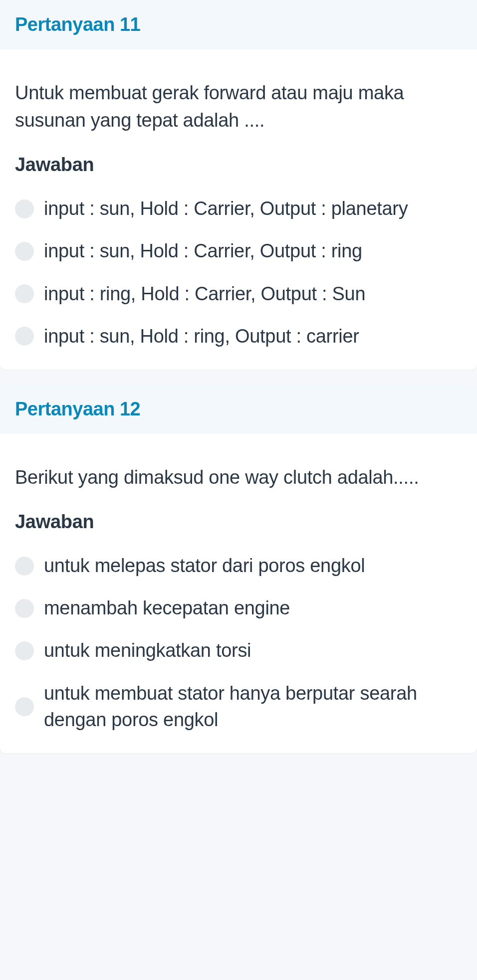 This screenshot has height=980, width=477. Describe the element at coordinates (203, 251) in the screenshot. I see `option-text: input : sun, Hold : Carrier, Output : ri…` at that location.